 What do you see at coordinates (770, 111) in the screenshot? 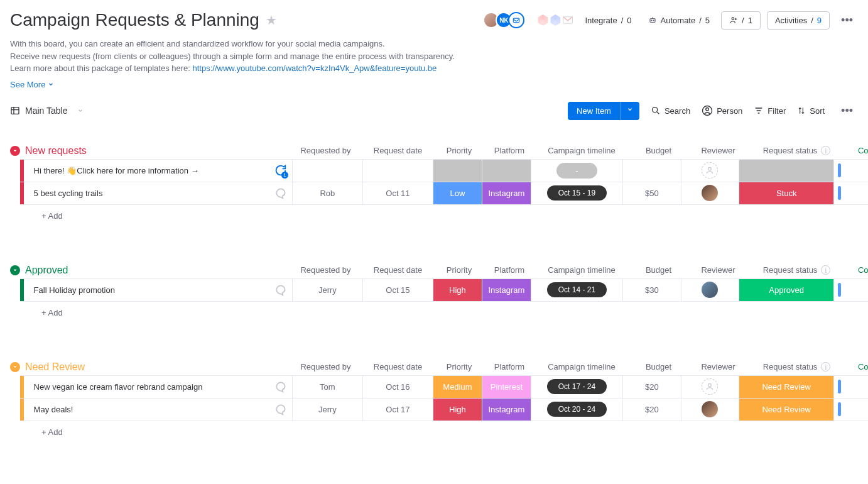
I see `filter-button: Filter` at bounding box center [770, 111].